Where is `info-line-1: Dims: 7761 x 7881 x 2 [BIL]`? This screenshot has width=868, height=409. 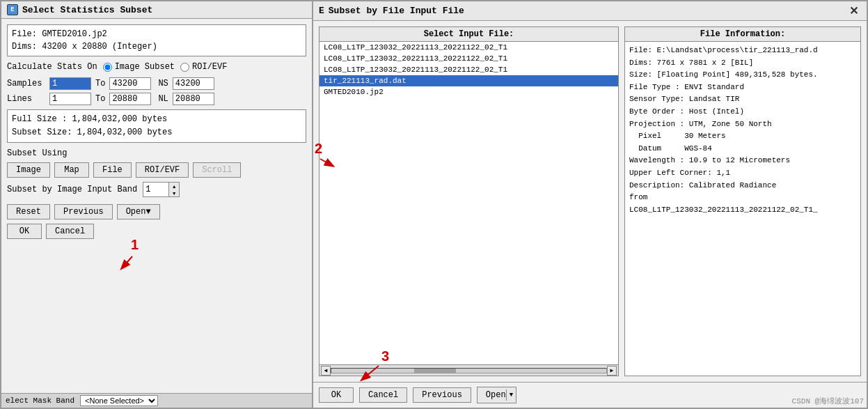
info-line-1: Dims: 7761 x 7881 x 2 [BIL] is located at coordinates (743, 63).